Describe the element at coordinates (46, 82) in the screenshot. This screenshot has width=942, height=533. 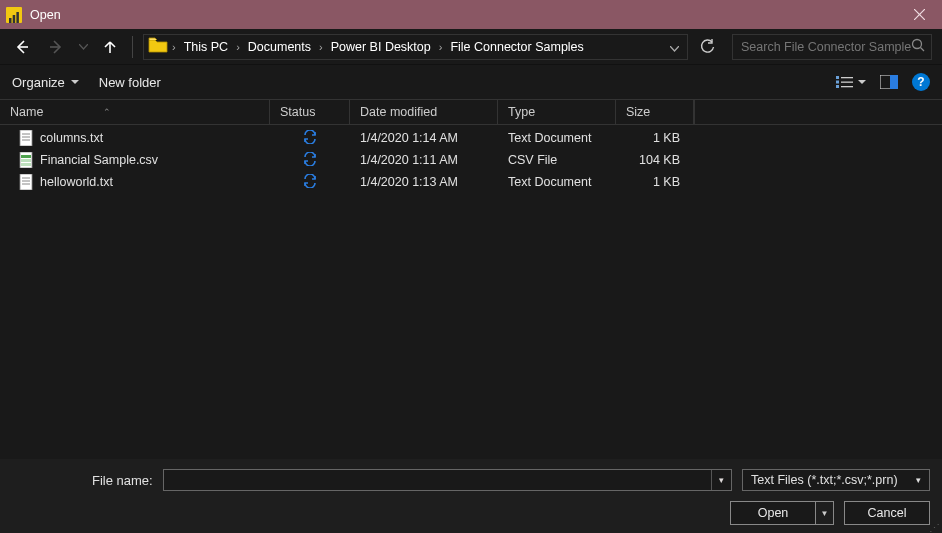
I see `organize-button: Organize` at that location.